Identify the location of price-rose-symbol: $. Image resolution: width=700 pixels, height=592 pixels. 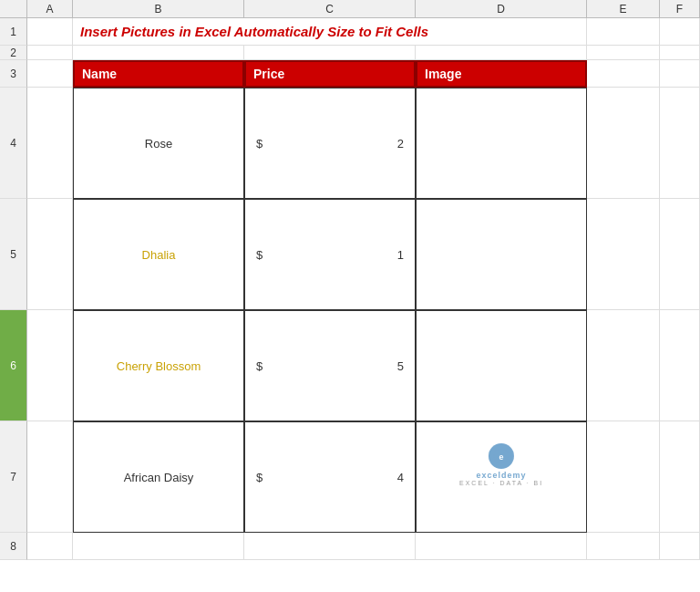
(259, 144).